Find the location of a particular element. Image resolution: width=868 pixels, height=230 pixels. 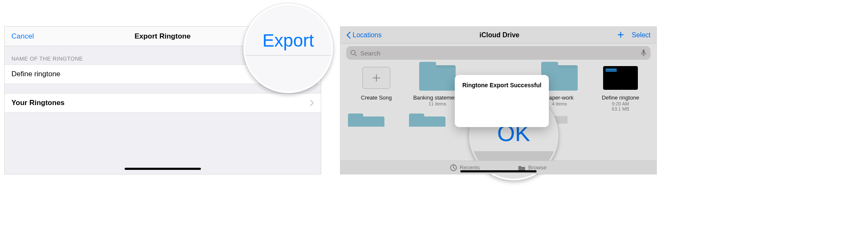

alert-title: Ringtone Export Successful is located at coordinates (502, 85).